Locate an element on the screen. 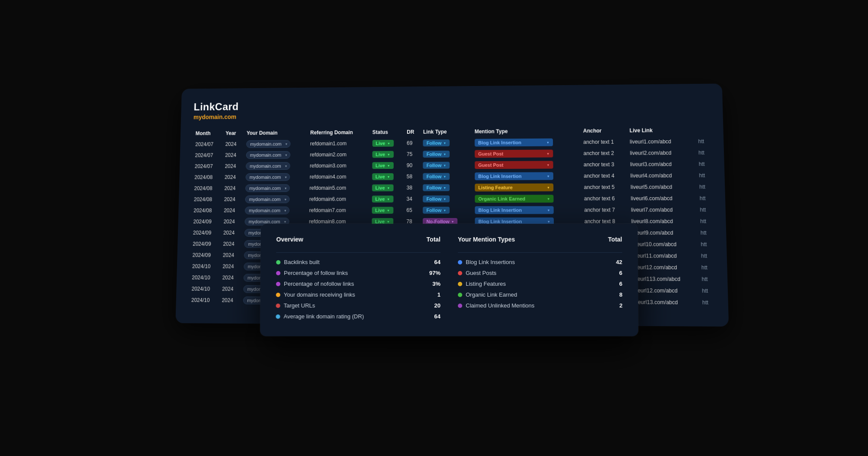 Image resolution: width=868 pixels, height=456 pixels. overview-title: Overview is located at coordinates (289, 239).